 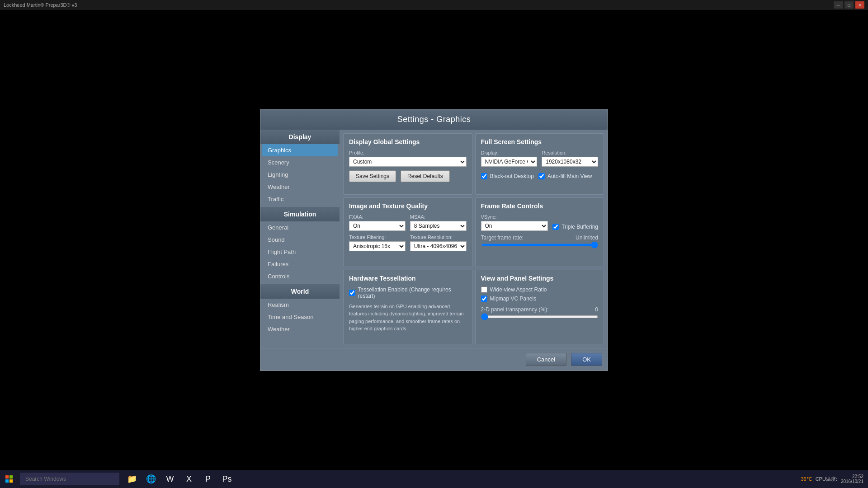 What do you see at coordinates (439, 237) in the screenshot?
I see `texture-resolution-label: Texture Resolution:` at bounding box center [439, 237].